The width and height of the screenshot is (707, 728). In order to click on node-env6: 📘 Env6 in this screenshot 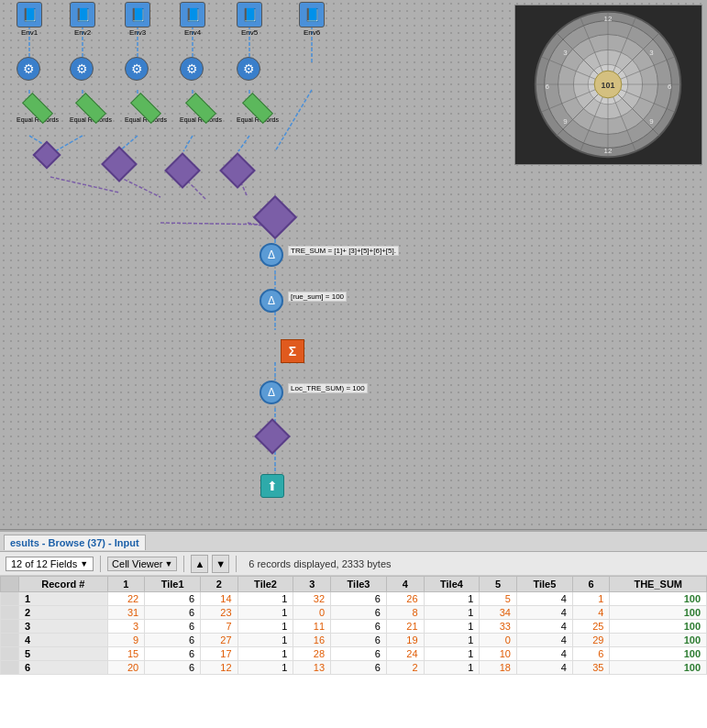, I will do `click(312, 19)`.